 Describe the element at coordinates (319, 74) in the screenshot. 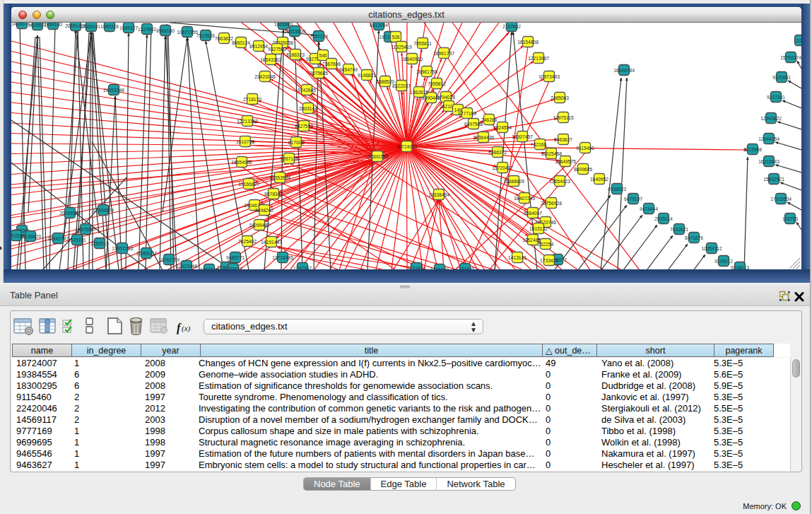

I see `svg-text: 3875685` at that location.